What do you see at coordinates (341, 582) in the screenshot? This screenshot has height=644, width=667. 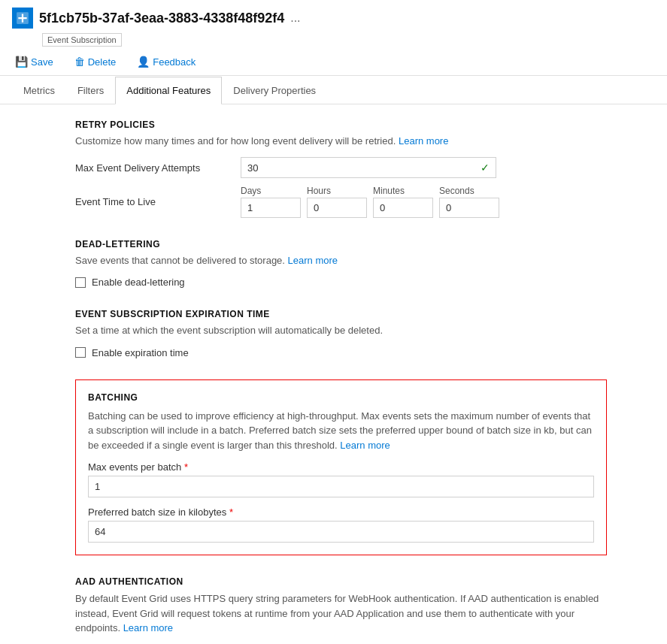 I see `aad-title: AAD AUTHENTICATION` at bounding box center [341, 582].